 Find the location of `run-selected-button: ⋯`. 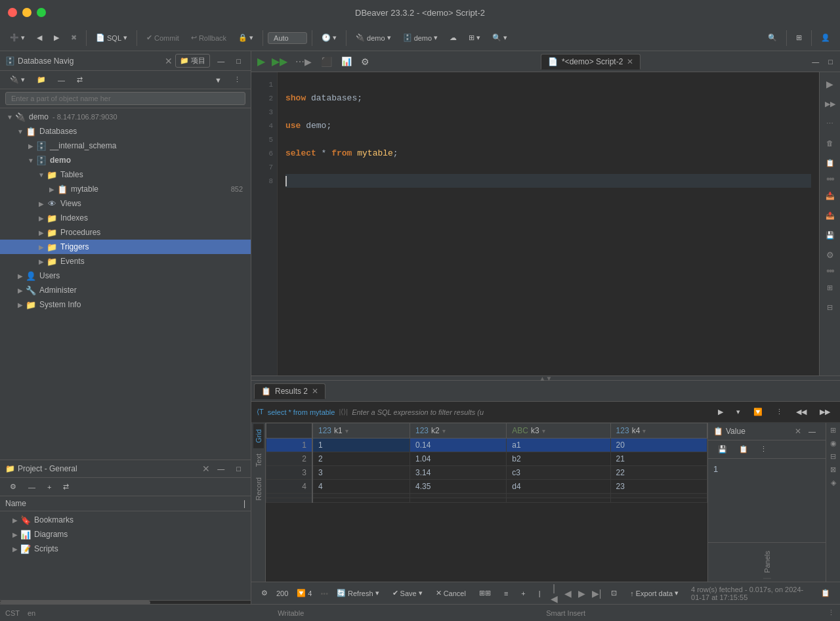

run-selected-button: ⋯ is located at coordinates (830, 123).